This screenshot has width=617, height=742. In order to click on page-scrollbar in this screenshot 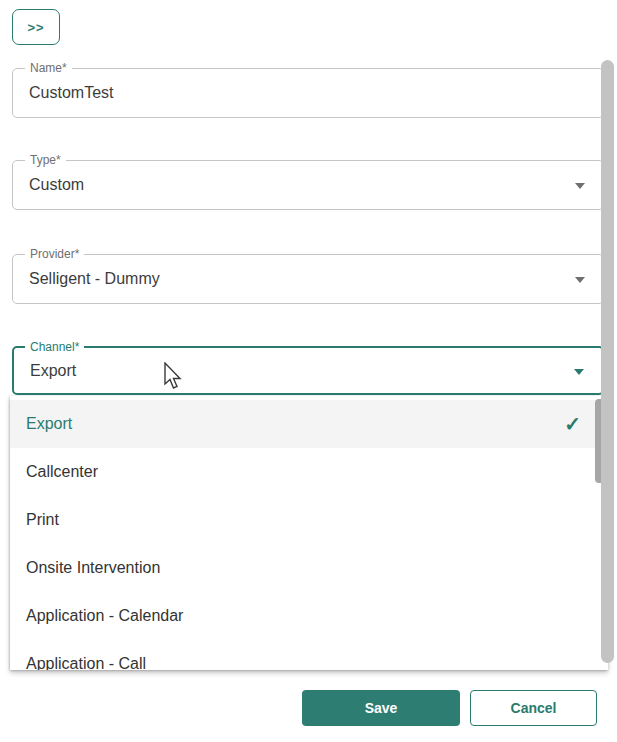, I will do `click(608, 362)`.